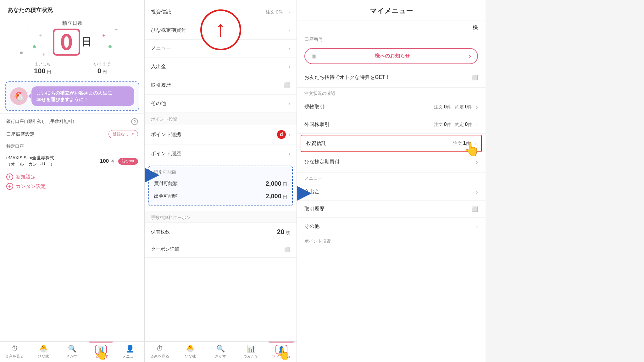  Describe the element at coordinates (19, 96) in the screenshot. I see `mascot-icon: 🐔` at that location.